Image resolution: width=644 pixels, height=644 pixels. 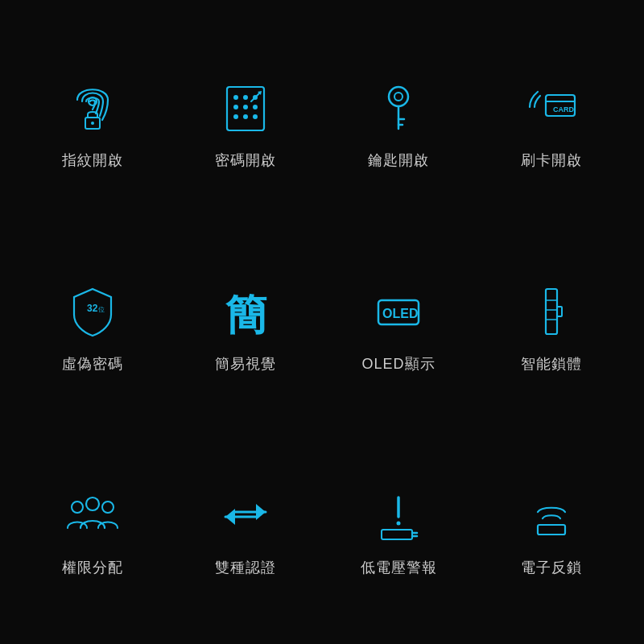 I want to click on svg-text: 32, so click(x=93, y=308).